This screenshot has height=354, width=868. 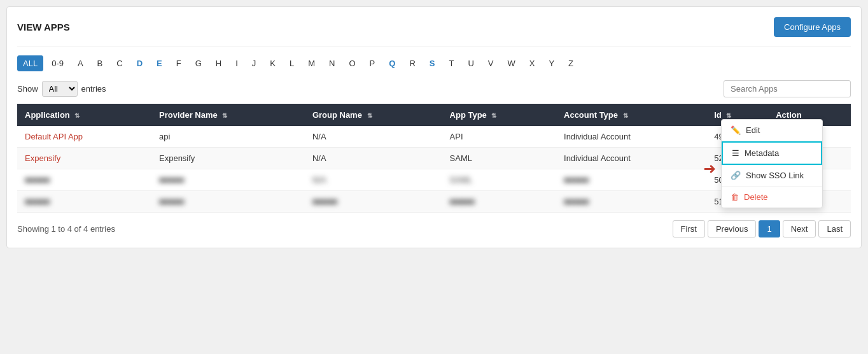 What do you see at coordinates (772, 176) in the screenshot?
I see `context-menu-item-show-sso-link: 🔗Show SSO Link` at bounding box center [772, 176].